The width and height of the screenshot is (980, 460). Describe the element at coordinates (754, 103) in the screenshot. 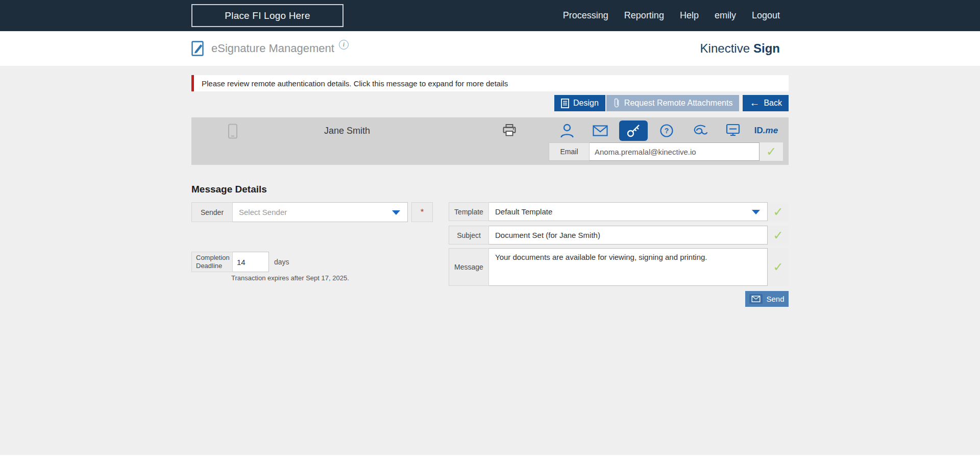

I see `back-arrow-icon: ←` at that location.